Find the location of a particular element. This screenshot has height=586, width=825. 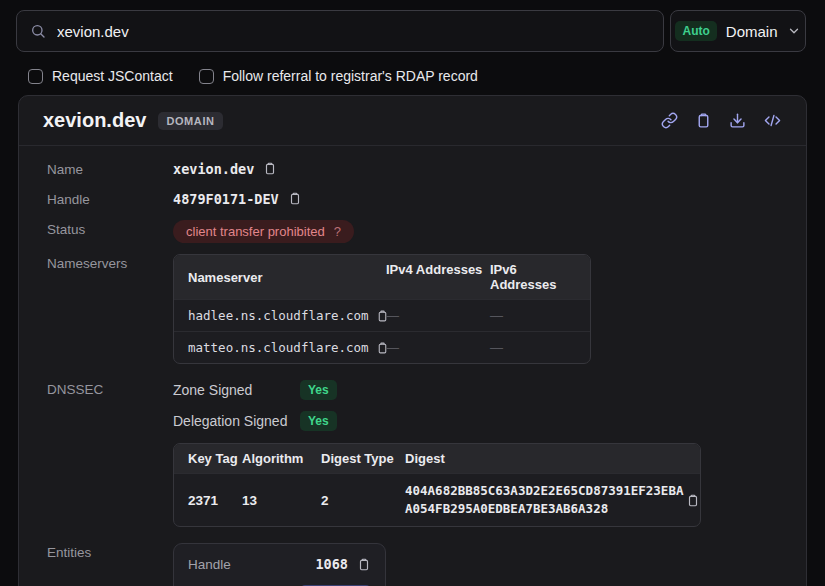

table-row: 2371 13 2 404A682BB85C63A3D2E2E65CD87391… is located at coordinates (437, 500).